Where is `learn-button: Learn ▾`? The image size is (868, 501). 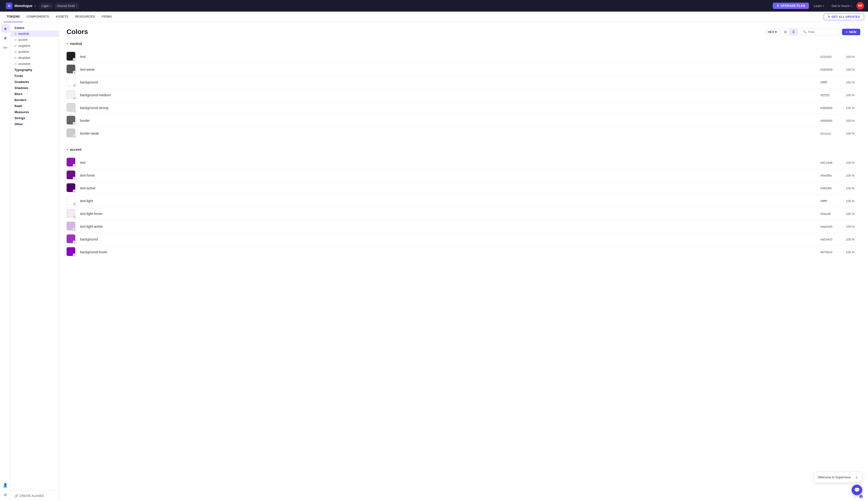 learn-button: Learn ▾ is located at coordinates (819, 6).